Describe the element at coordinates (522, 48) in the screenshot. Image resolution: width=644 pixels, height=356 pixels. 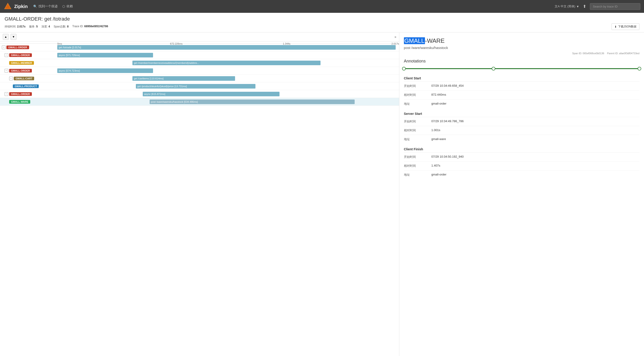
I see `detail-path: post /ware/waresku/hasstock` at that location.